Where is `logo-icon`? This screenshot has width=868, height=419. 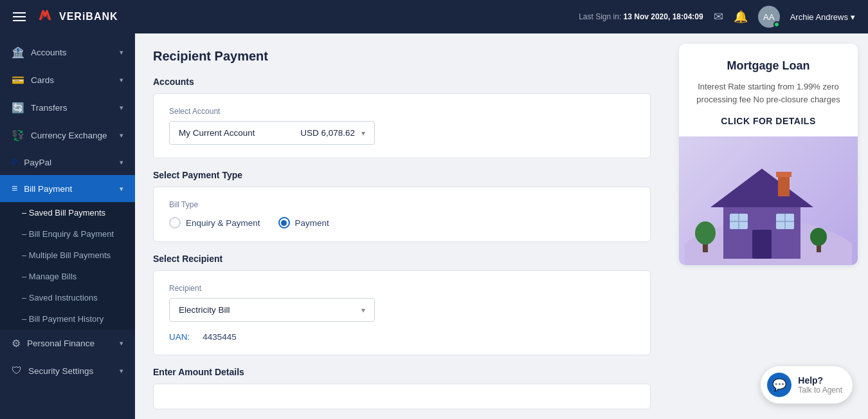
logo-icon is located at coordinates (45, 17).